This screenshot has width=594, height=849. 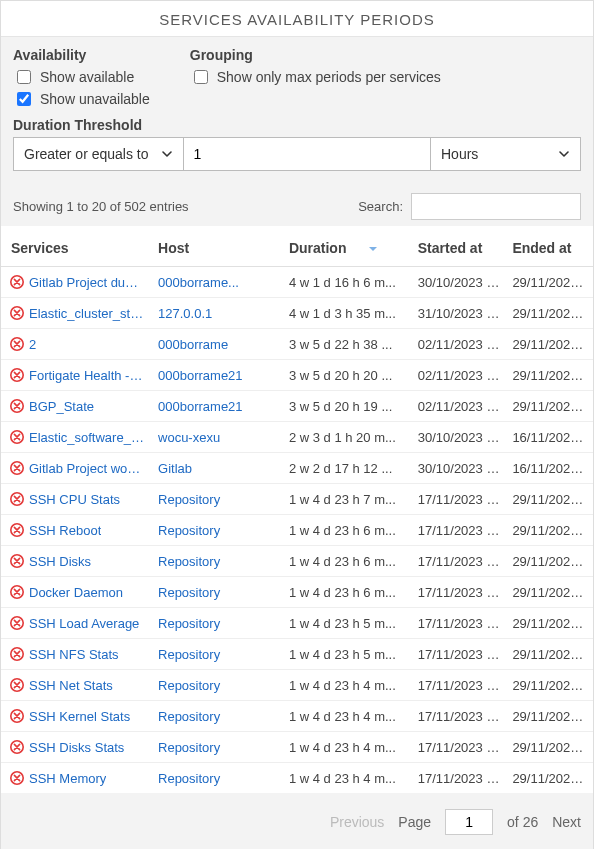 I want to click on service-link: Elastic_software_versio, so click(x=88, y=438).